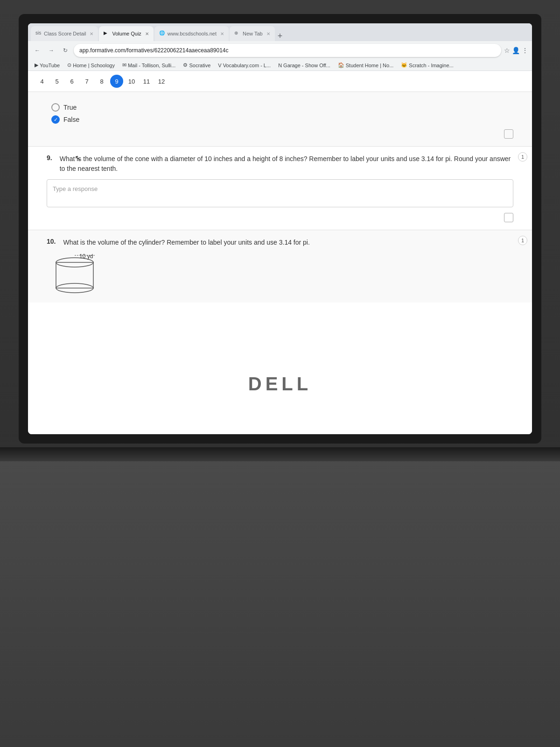  I want to click on question-10-section: 1 10. What is the volume of the cylinder…, so click(280, 266).